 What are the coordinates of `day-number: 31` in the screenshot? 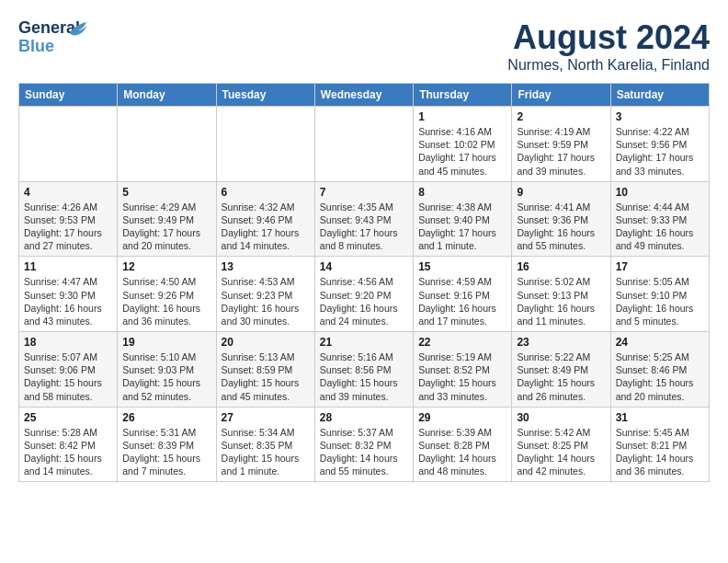 It's located at (660, 418).